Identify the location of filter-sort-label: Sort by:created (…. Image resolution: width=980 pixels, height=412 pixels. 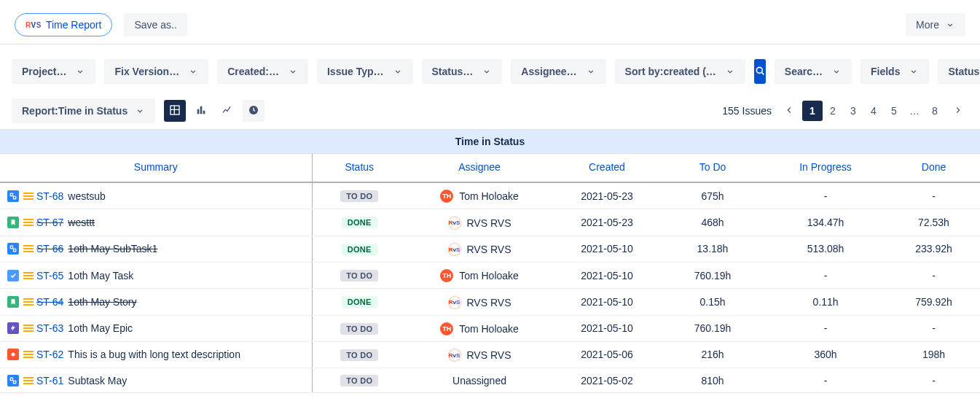
(670, 71).